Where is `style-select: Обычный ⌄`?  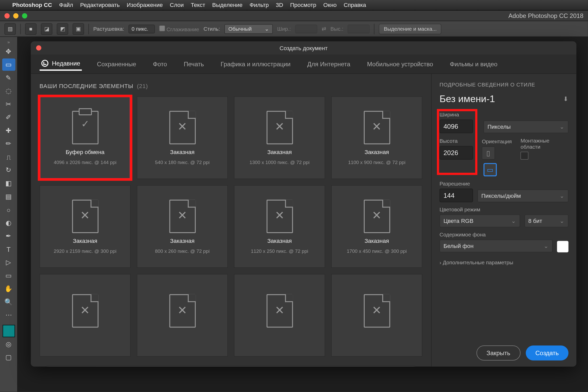 style-select: Обычный ⌄ is located at coordinates (248, 29).